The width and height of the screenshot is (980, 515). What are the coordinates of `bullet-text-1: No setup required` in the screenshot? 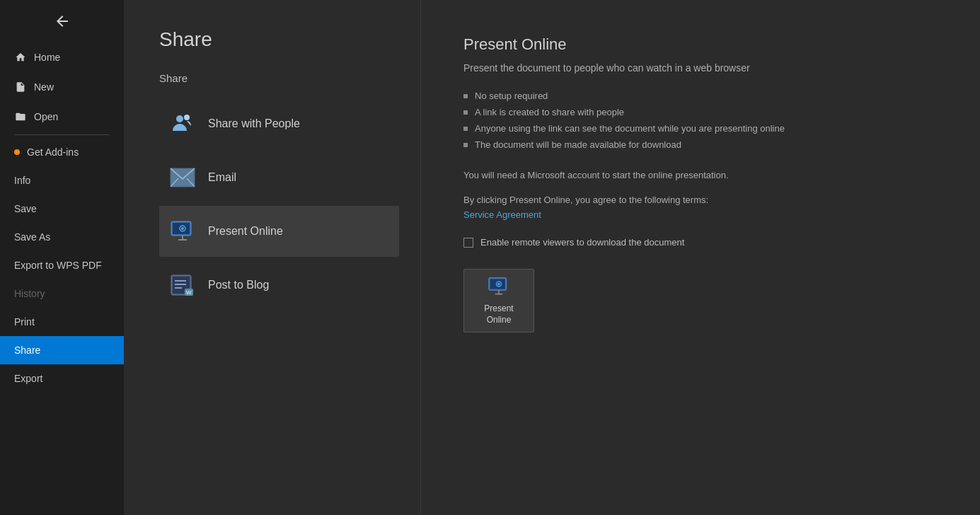 It's located at (511, 96).